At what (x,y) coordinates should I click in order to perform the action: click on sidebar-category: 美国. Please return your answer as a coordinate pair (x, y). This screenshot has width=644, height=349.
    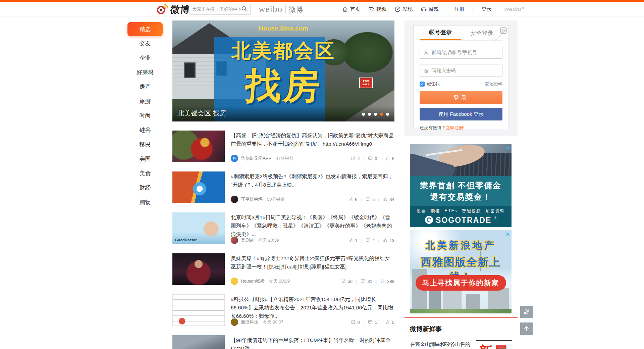
    Looking at the image, I should click on (145, 159).